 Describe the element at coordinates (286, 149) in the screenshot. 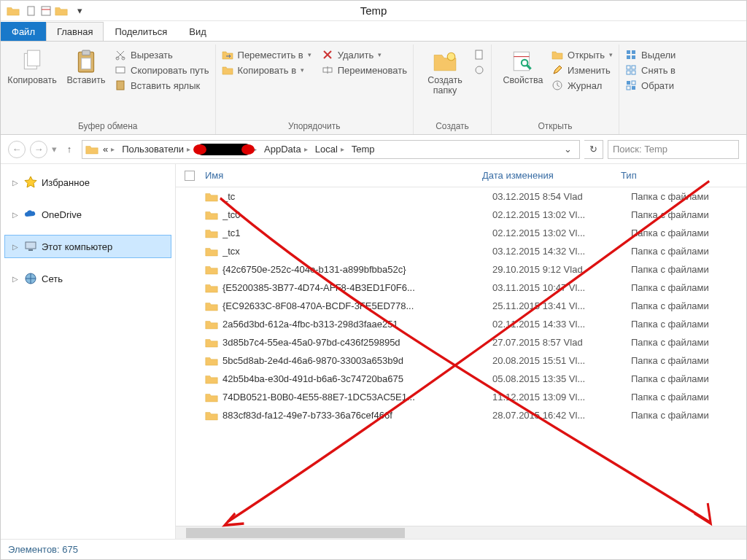

I see `breadcrumb-2: AppData▸` at that location.